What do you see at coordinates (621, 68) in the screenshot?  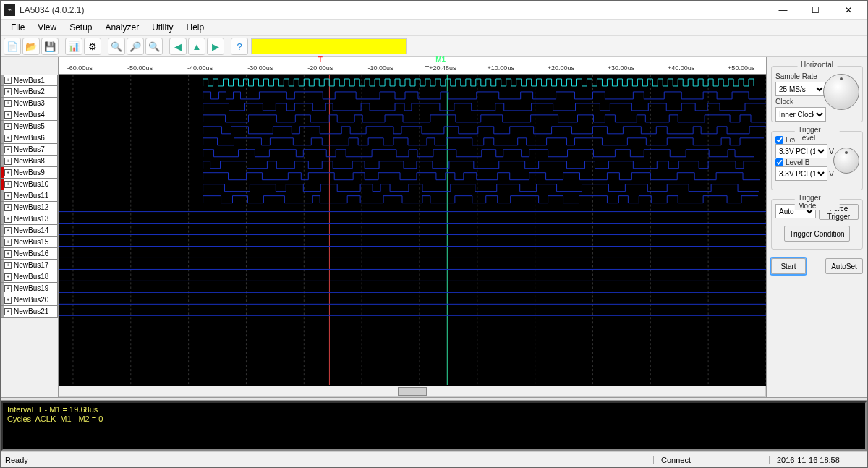 I see `ruler-tick: +30.00us` at bounding box center [621, 68].